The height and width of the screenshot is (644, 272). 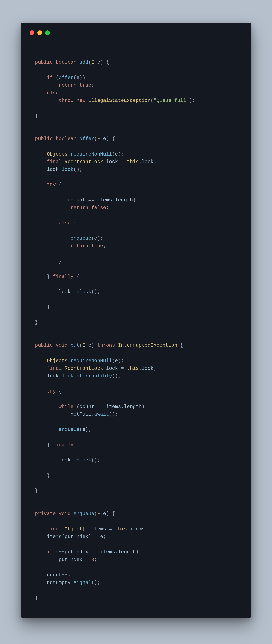 What do you see at coordinates (66, 62) in the screenshot?
I see `code-token-kw: boolean` at bounding box center [66, 62].